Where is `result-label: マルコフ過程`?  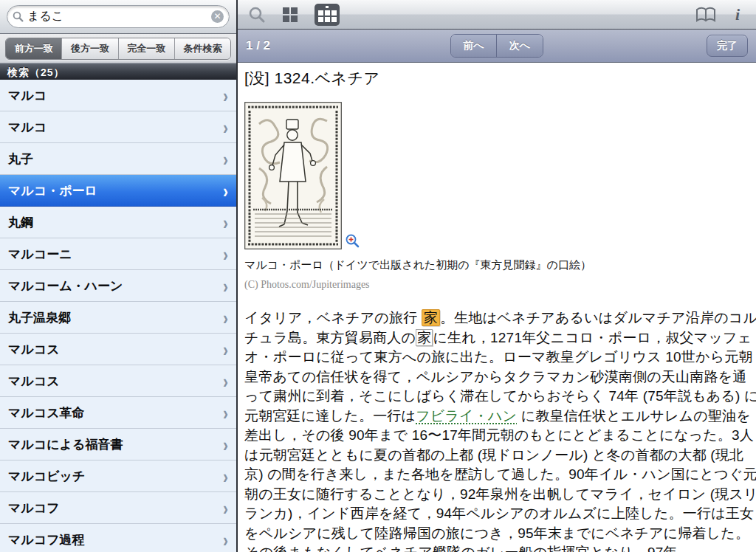
result-label: マルコフ過程 is located at coordinates (47, 540).